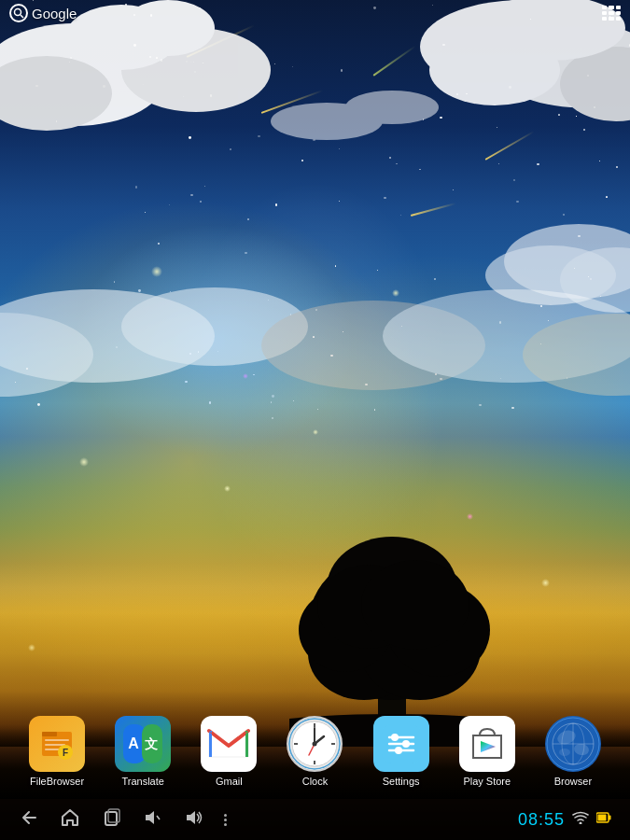 The image size is (630, 840). What do you see at coordinates (70, 819) in the screenshot?
I see `home-button` at bounding box center [70, 819].